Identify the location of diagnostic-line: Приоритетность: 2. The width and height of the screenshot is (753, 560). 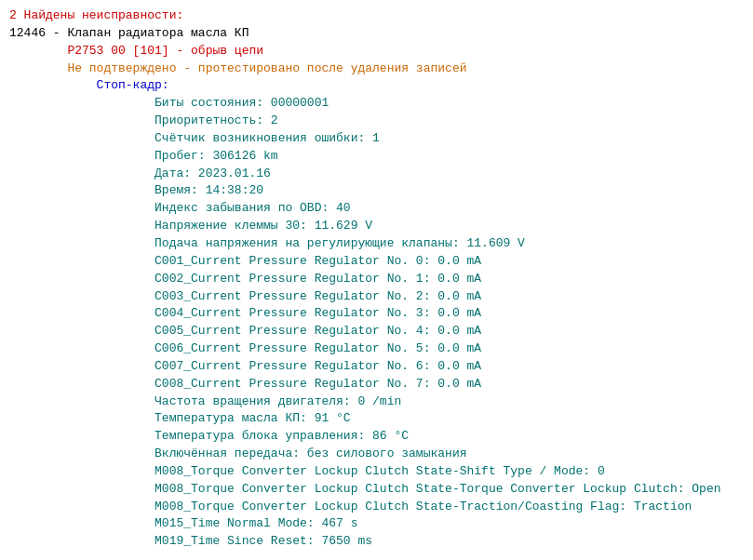
(376, 121).